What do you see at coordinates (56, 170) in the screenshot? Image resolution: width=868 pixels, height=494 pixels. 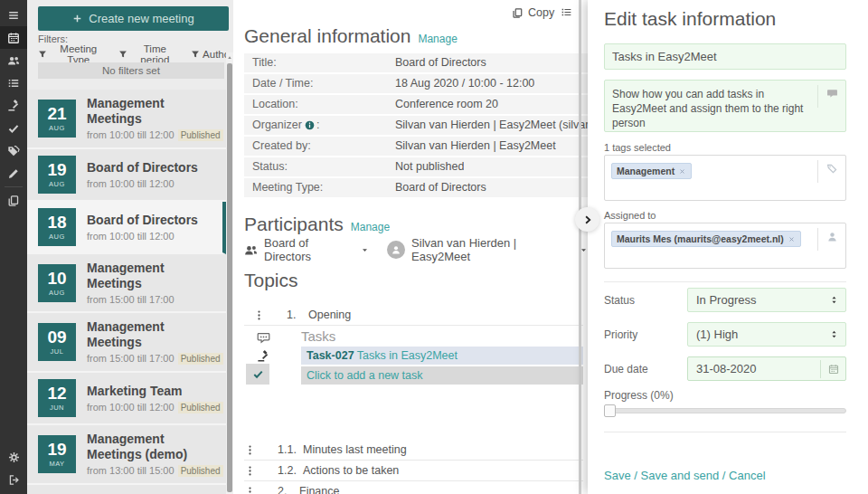 I see `meeting-day: 19` at bounding box center [56, 170].